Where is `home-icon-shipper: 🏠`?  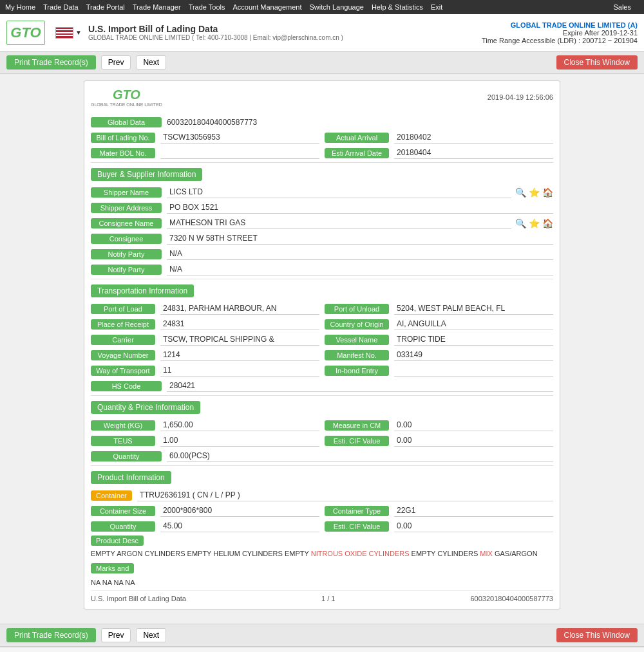 home-icon-shipper: 🏠 is located at coordinates (547, 192).